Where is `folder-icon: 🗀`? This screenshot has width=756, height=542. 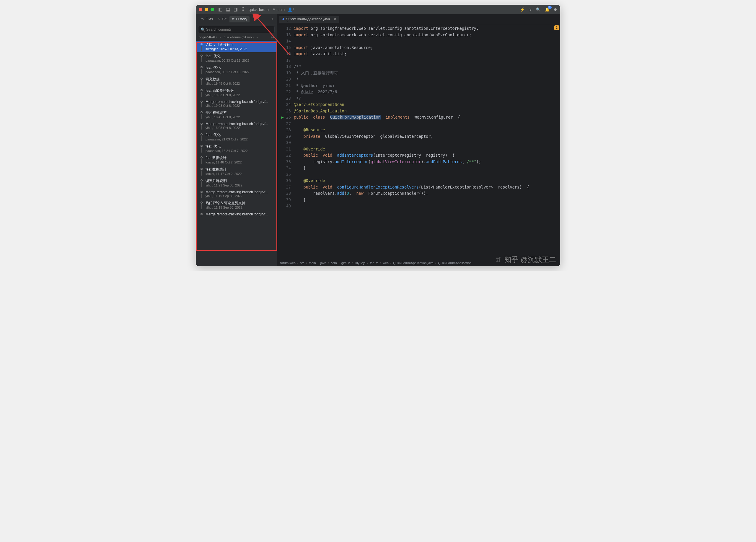 folder-icon: 🗀 is located at coordinates (202, 19).